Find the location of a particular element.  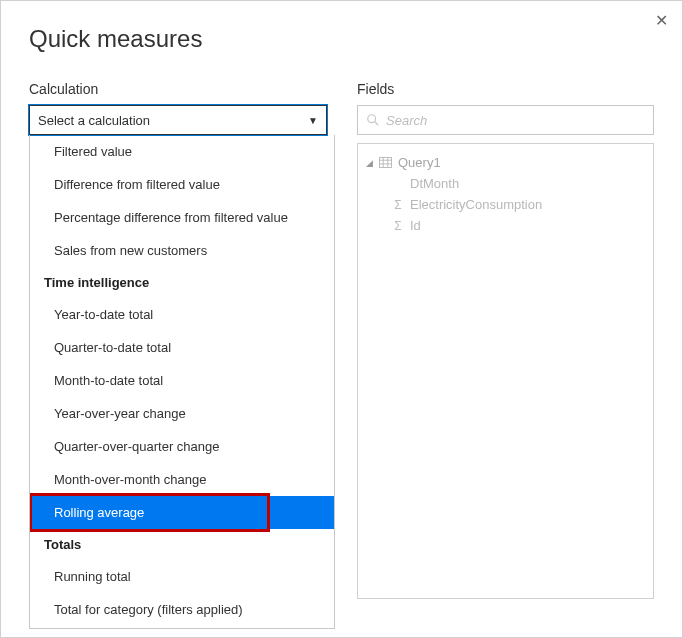

fields-search is located at coordinates (506, 120).